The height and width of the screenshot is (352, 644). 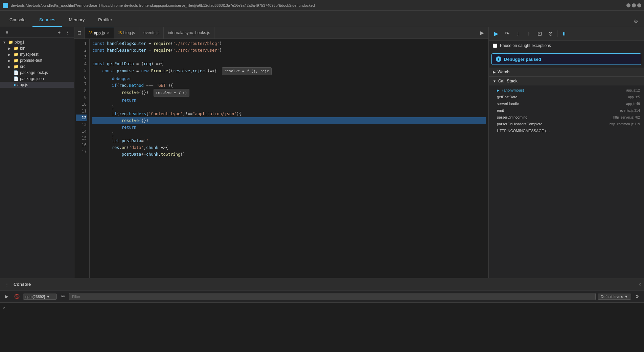 I want to click on call-stack-item-anon: ▶ (anonymous) app.js:12, so click(x=566, y=90).